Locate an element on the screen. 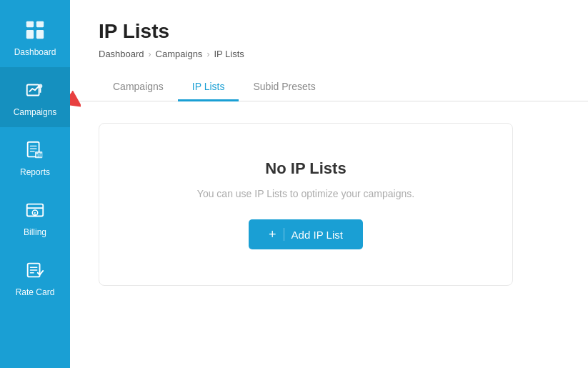 The height and width of the screenshot is (368, 588). plus-icon: + is located at coordinates (273, 234).